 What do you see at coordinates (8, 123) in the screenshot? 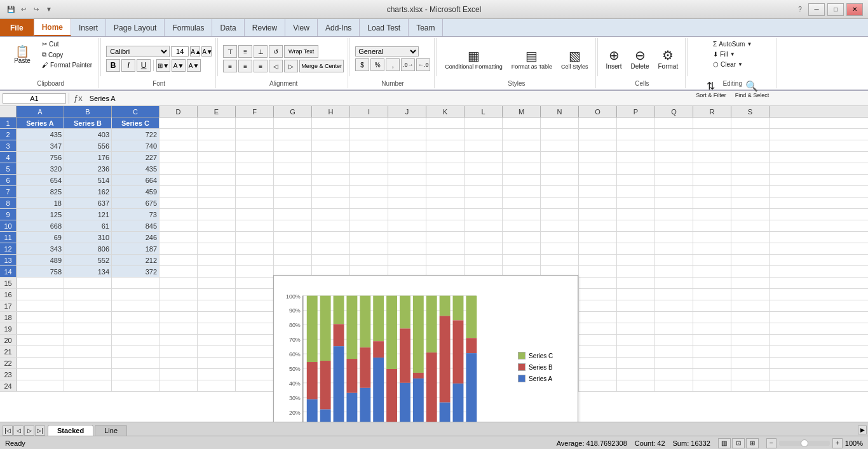
I see `row-number: 1` at bounding box center [8, 123].